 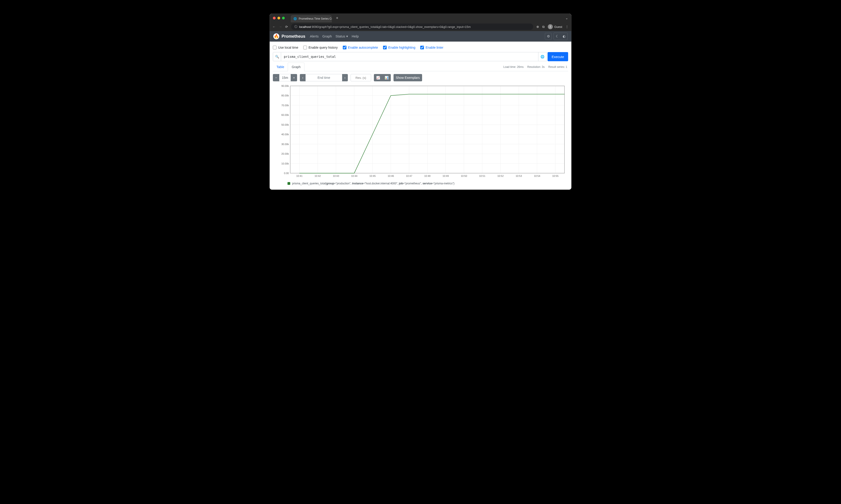 I want to click on svg-text: 10:41, so click(x=300, y=176).